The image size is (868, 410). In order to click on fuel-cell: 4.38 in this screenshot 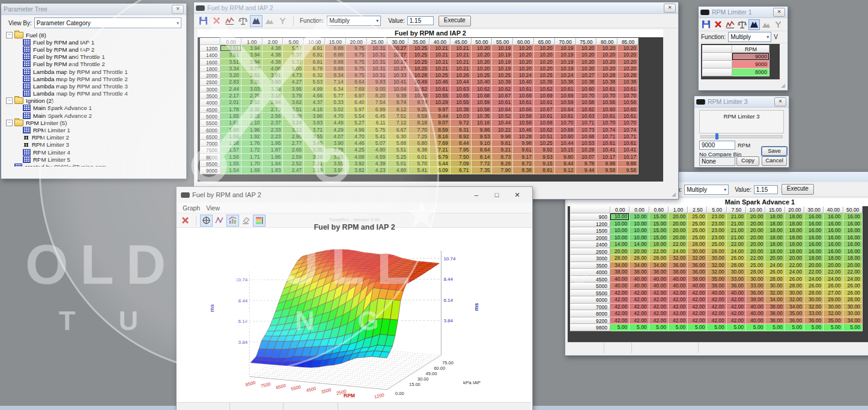, I will do `click(273, 63)`.